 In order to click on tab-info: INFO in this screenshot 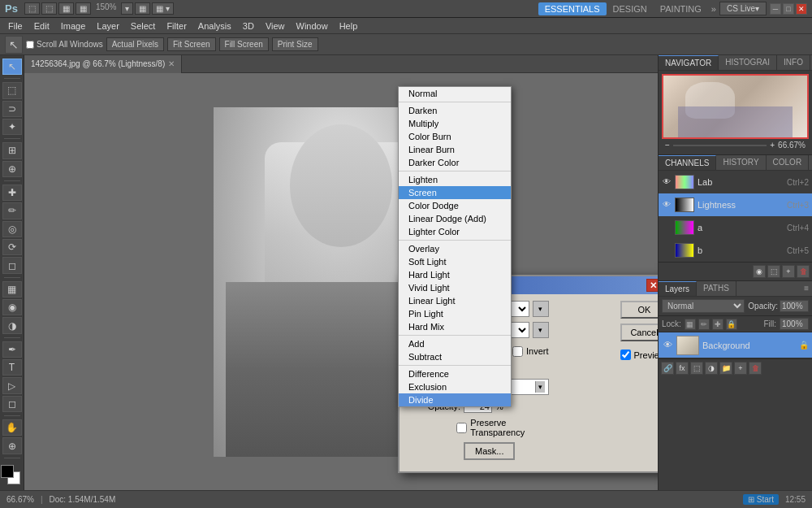, I will do `click(794, 63)`.